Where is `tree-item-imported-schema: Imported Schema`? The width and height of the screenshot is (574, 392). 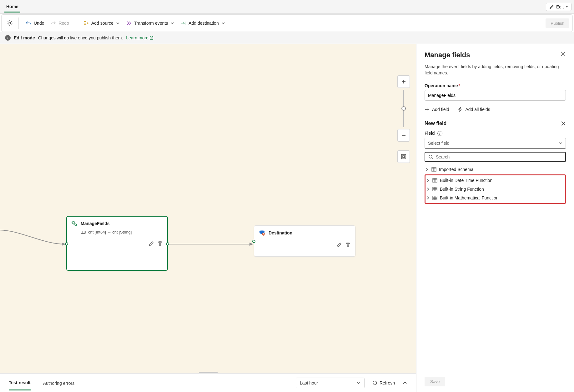
tree-item-imported-schema: Imported Schema is located at coordinates (495, 169).